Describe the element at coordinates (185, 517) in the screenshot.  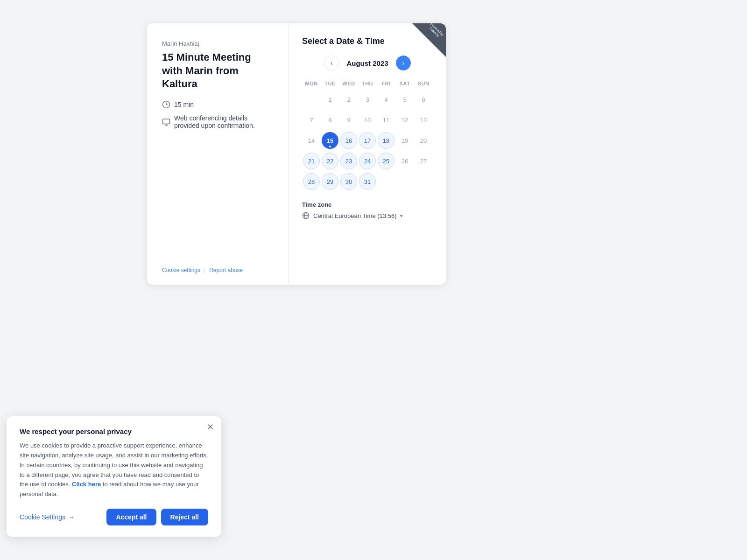
I see `reject-all-button: Reject all` at that location.